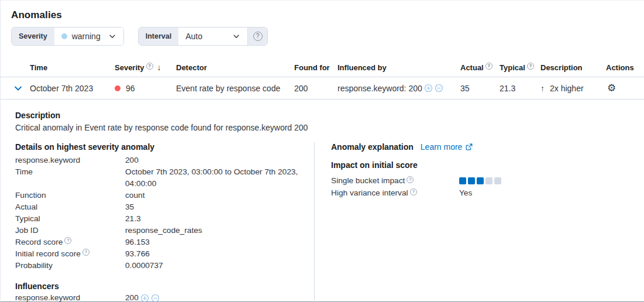  Describe the element at coordinates (399, 68) in the screenshot. I see `header-influenced-by: Influenced by` at that location.